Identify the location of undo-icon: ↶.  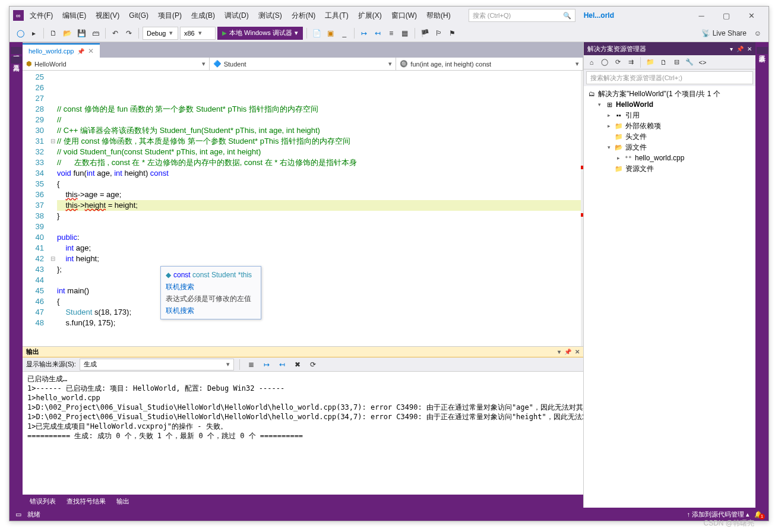
(115, 33).